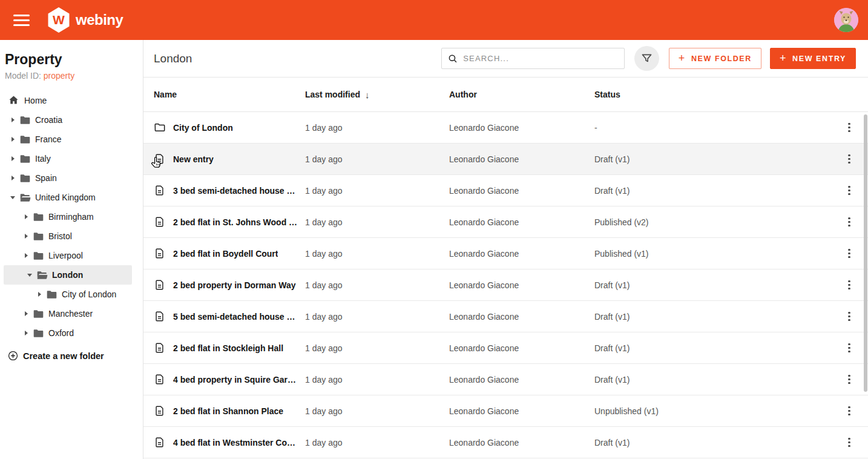 The height and width of the screenshot is (459, 868). I want to click on table-row: 3 bed semi-detached house … 1 day ago Le…, so click(506, 191).